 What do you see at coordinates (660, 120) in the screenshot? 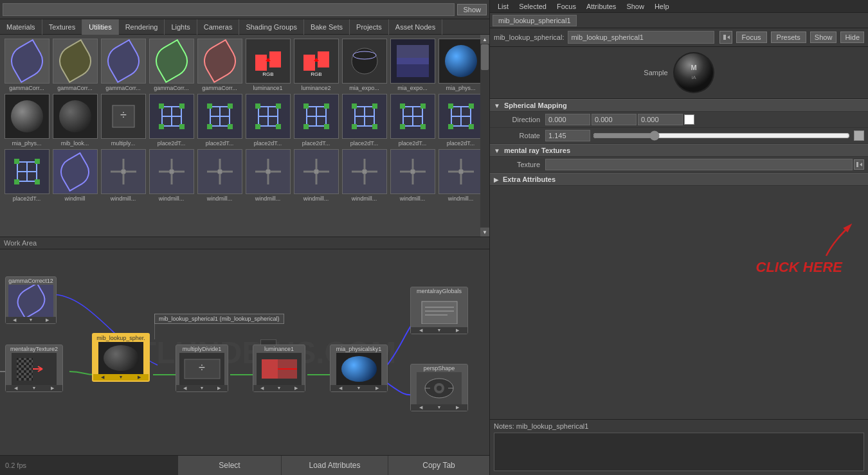
I see `direction-z-input` at bounding box center [660, 120].